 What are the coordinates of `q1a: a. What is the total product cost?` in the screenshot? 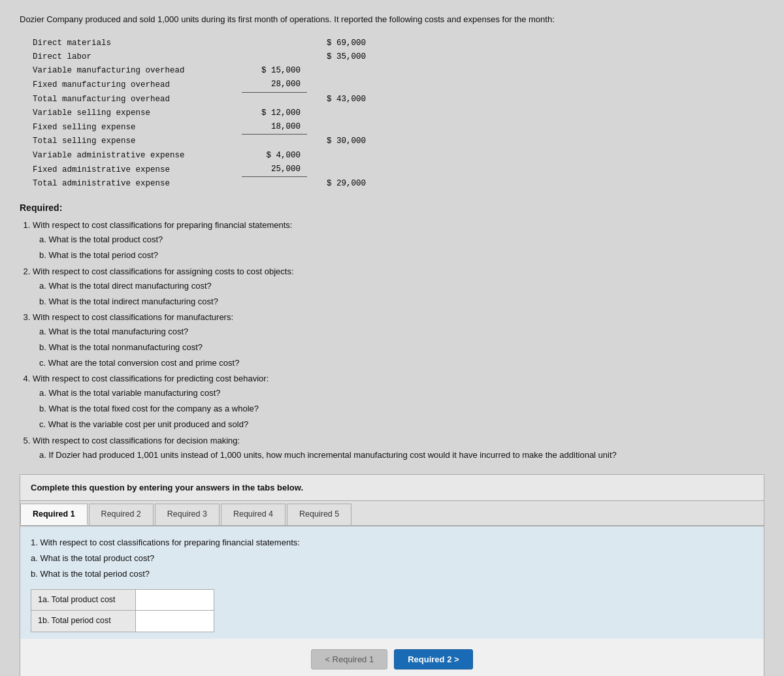 It's located at (402, 240).